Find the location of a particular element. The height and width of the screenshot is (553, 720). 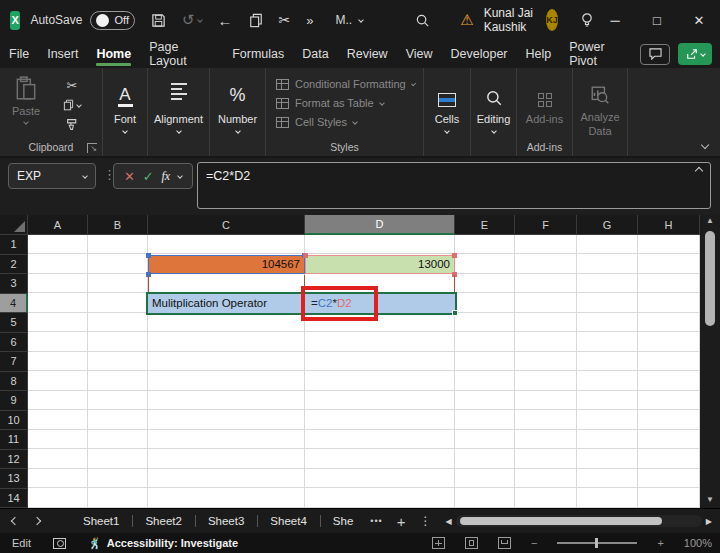

column-header-d: D is located at coordinates (380, 225).